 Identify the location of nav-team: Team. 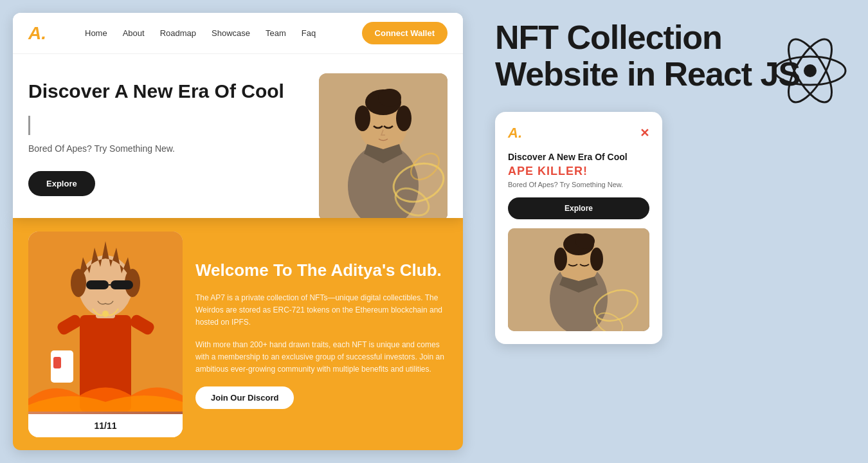
(276, 33).